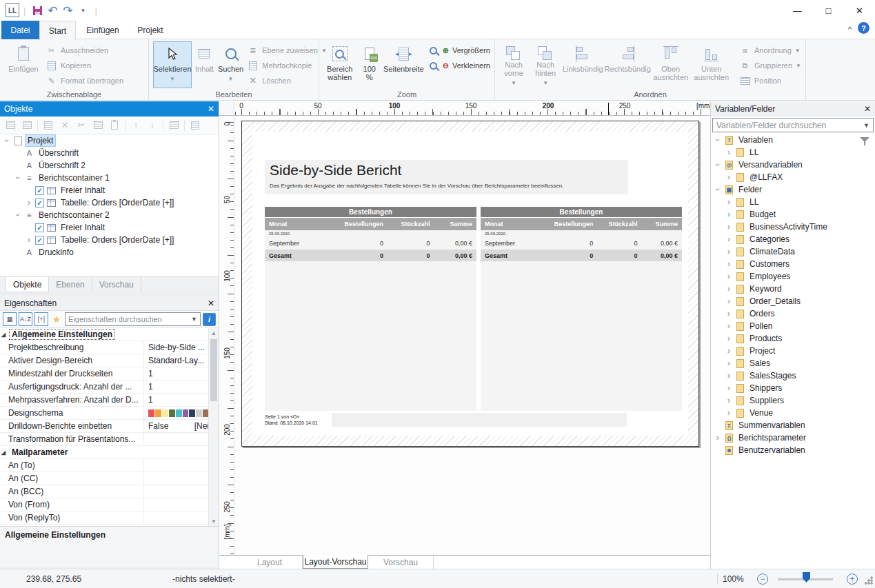  I want to click on filter-funnel-icon, so click(865, 142).